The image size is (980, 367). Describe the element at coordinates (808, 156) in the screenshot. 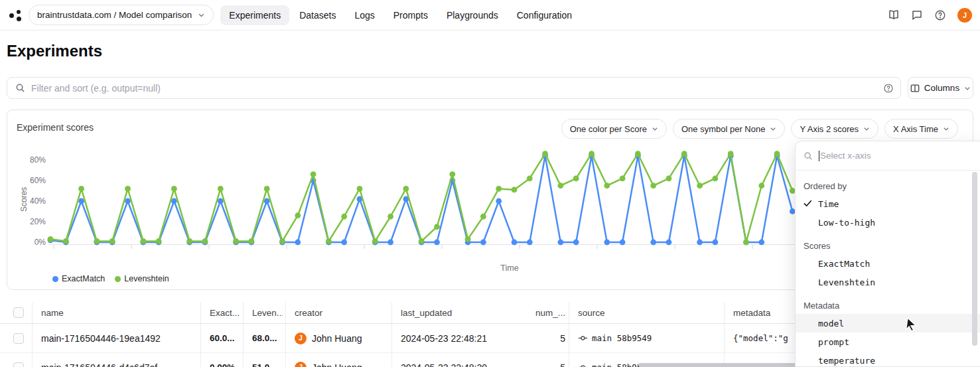

I see `search-icon` at that location.